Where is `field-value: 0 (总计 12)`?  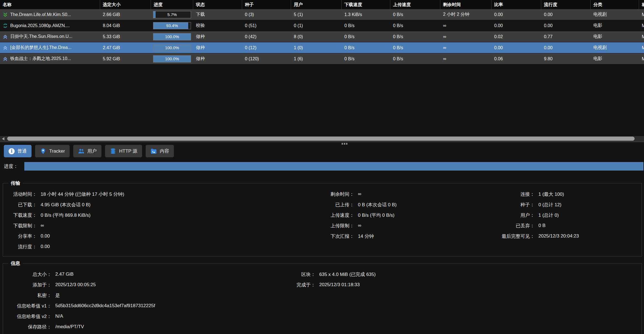 field-value: 0 (总计 12) is located at coordinates (550, 205).